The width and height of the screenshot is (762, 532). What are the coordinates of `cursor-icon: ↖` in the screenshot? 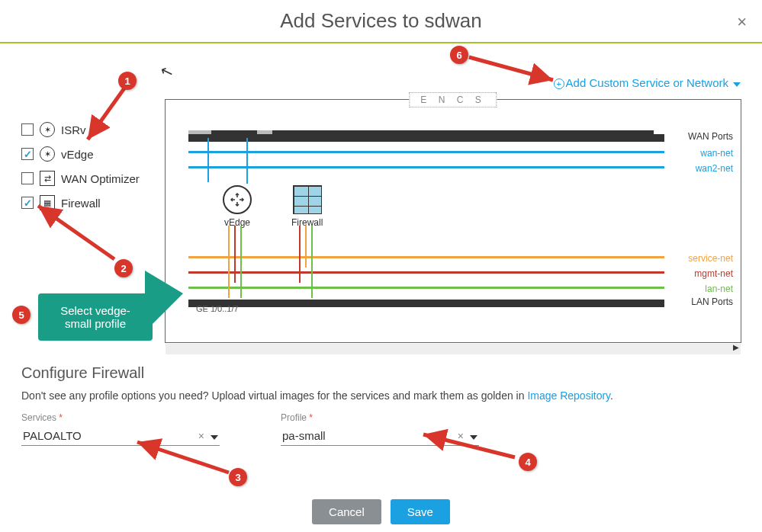 It's located at (166, 72).